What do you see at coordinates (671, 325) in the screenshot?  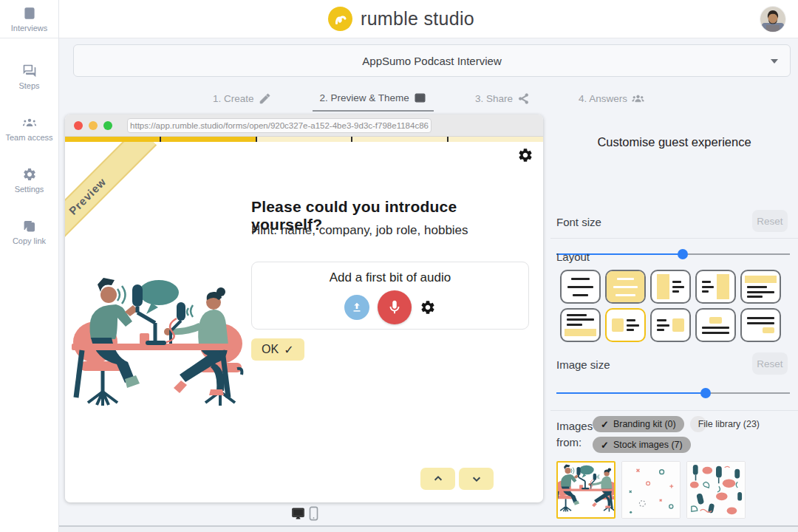 I see `layout-option-image-right-small` at bounding box center [671, 325].